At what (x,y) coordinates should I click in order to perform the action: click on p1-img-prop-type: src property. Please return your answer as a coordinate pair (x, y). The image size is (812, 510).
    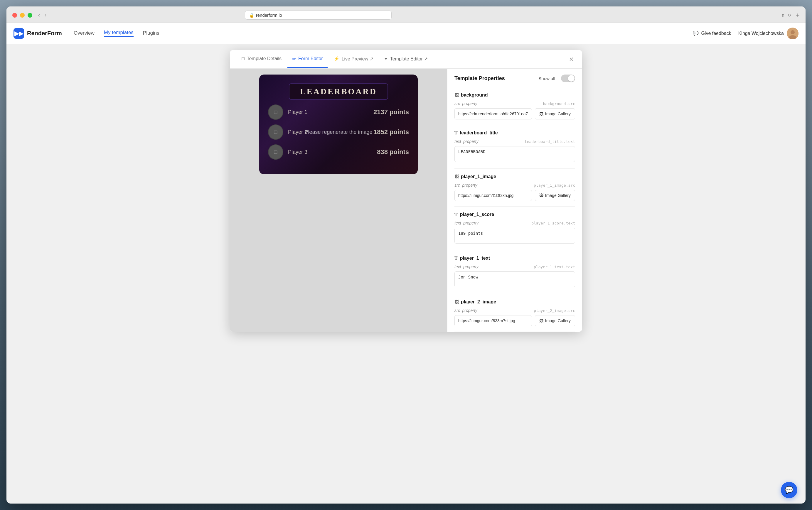
    Looking at the image, I should click on (466, 185).